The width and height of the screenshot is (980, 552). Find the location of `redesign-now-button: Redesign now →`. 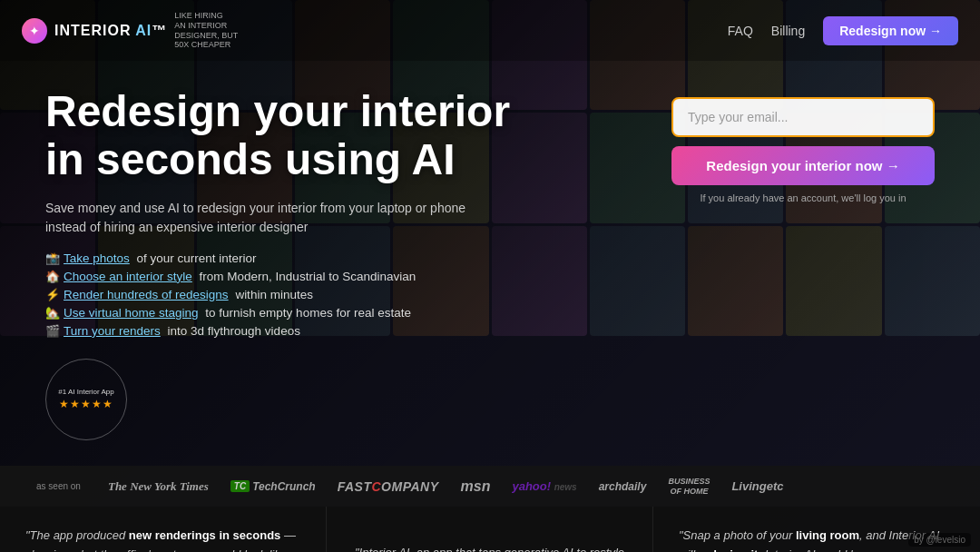

redesign-now-button: Redesign now → is located at coordinates (891, 31).